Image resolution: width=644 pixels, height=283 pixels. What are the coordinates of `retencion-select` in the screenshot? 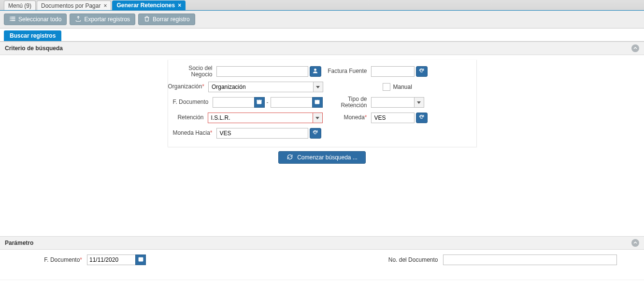 It's located at (260, 118).